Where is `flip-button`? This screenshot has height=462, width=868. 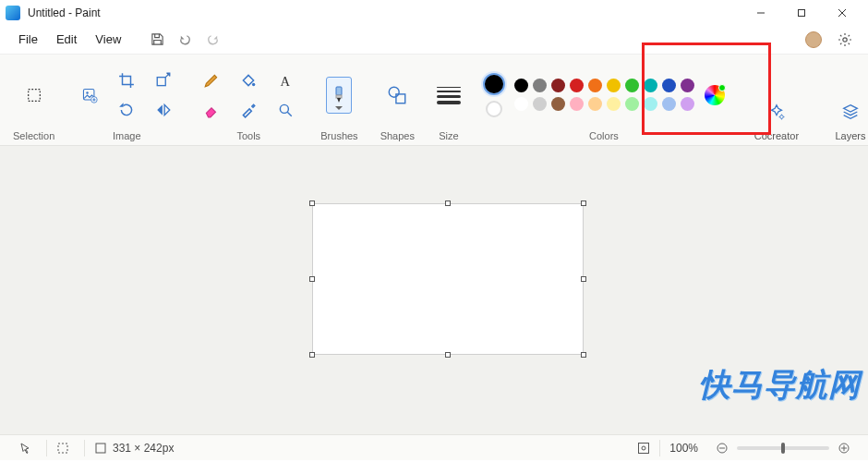
flip-button is located at coordinates (163, 110).